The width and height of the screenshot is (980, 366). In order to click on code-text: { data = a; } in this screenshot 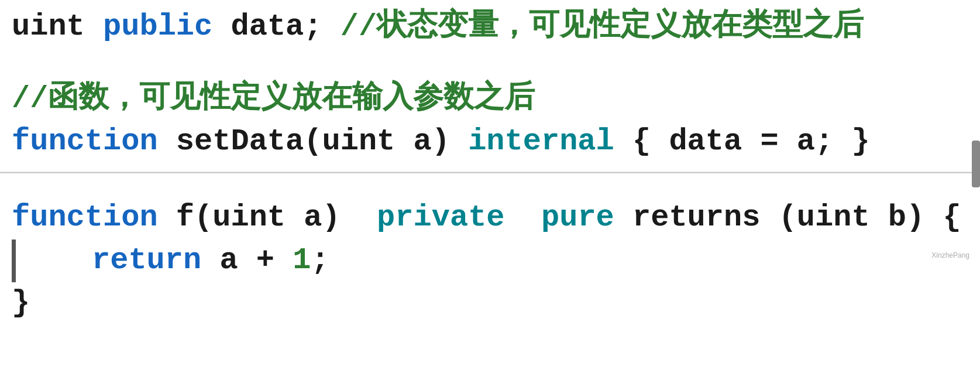, I will do `click(742, 142)`.